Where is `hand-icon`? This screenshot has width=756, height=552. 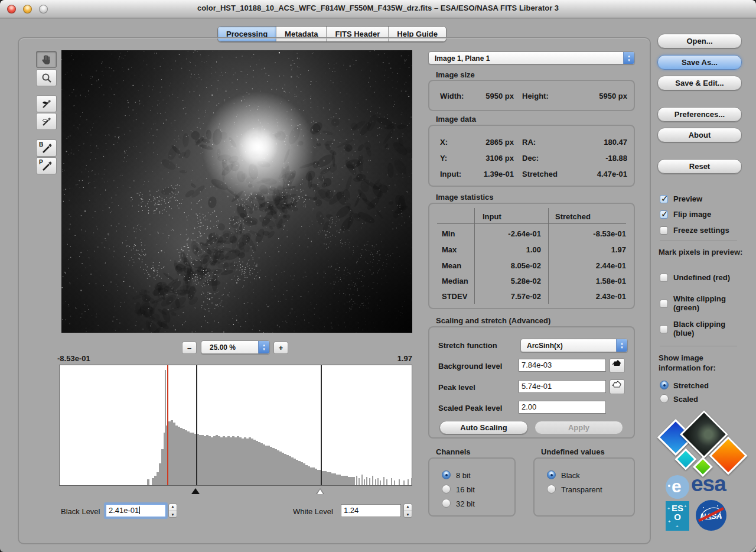 hand-icon is located at coordinates (47, 60).